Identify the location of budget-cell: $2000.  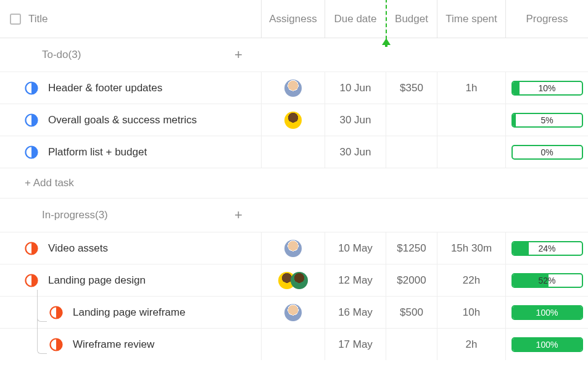
(411, 280).